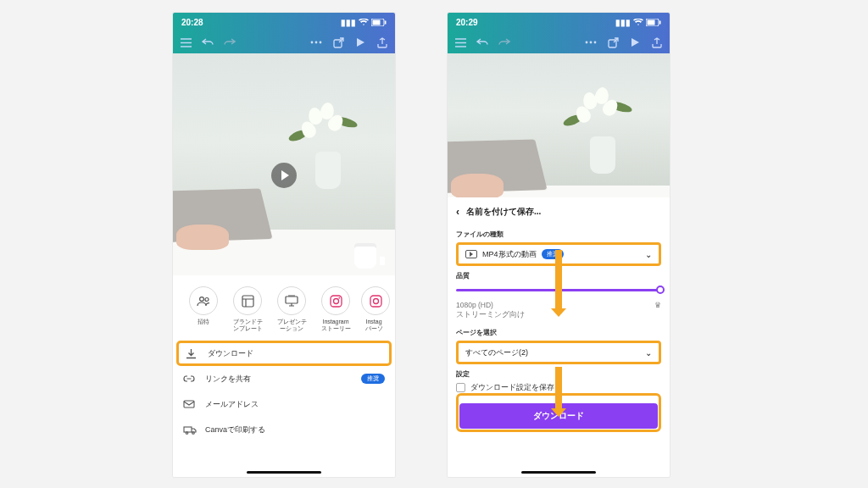  Describe the element at coordinates (559, 234) in the screenshot. I see `file-type-label: ファイルの種類` at that location.